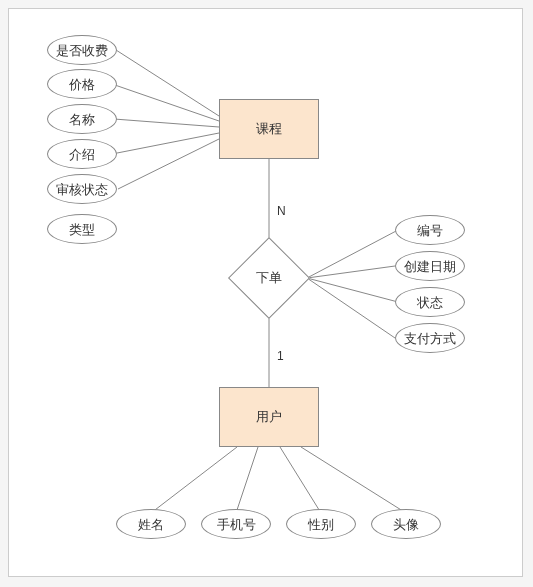 Image resolution: width=533 pixels, height=587 pixels. Describe the element at coordinates (282, 211) in the screenshot. I see `cardinality-course-side: N` at that location.